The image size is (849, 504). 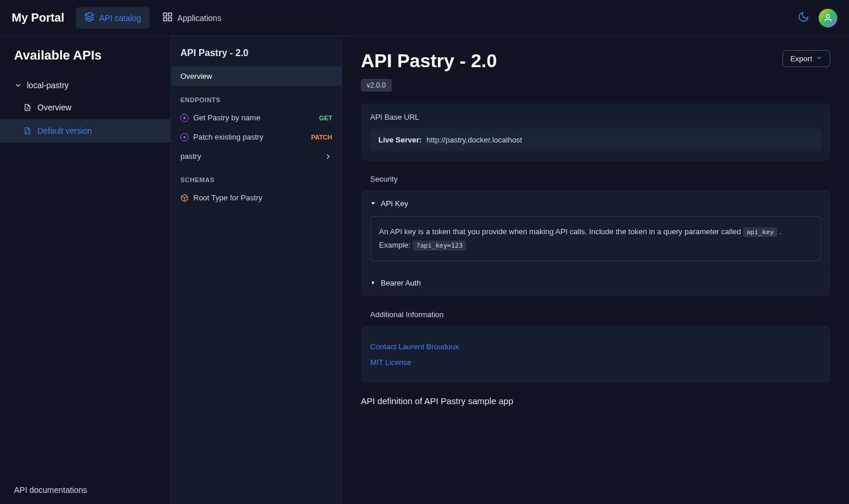 I want to click on top-header: My Portal API catalog Applications, so click(x=424, y=18).